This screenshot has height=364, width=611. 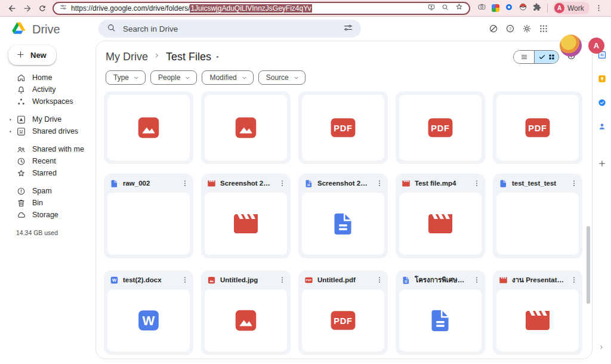 What do you see at coordinates (597, 45) in the screenshot?
I see `account-avatar: A` at bounding box center [597, 45].